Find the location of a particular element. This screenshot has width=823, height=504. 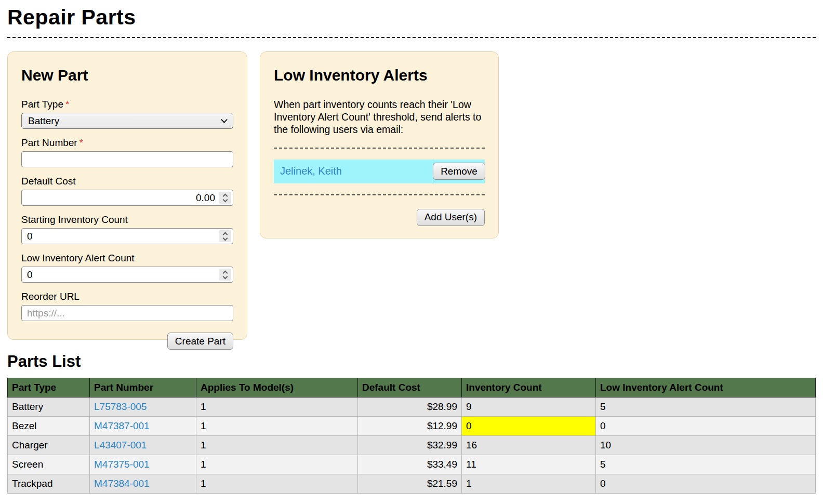

table-row: TrackpadM47384-0011$21.5910 is located at coordinates (412, 484).